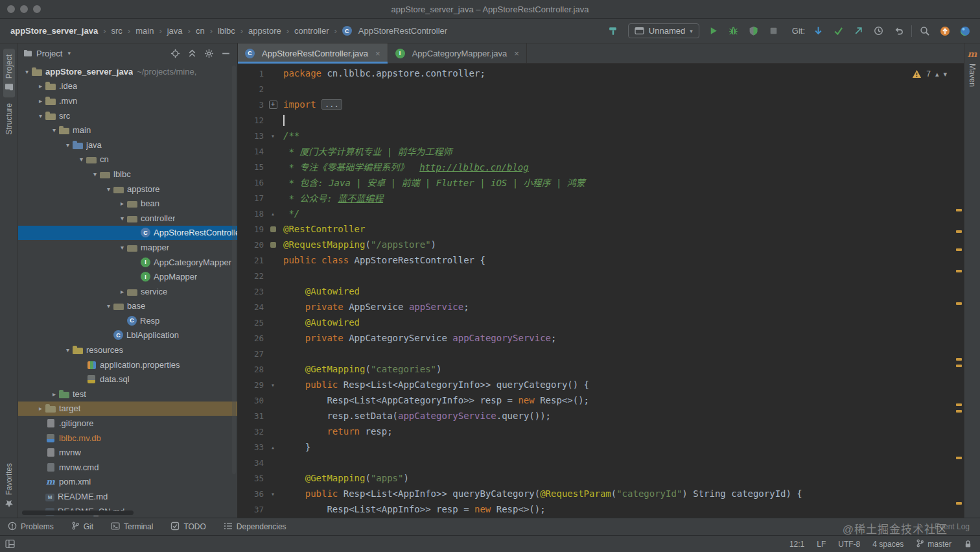 The height and width of the screenshot is (552, 980). I want to click on code-line-18: 18▴ */, so click(601, 213).